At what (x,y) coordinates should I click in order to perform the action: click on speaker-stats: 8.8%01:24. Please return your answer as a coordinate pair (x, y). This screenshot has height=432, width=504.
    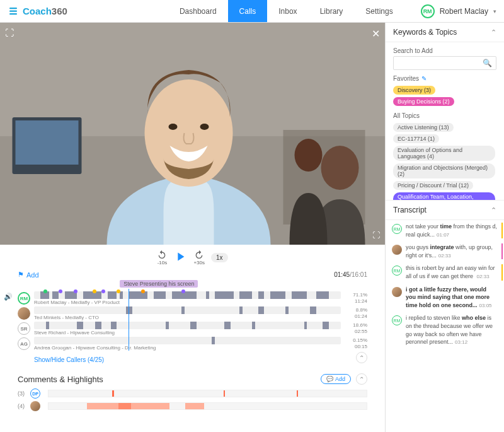
    Looking at the image, I should click on (356, 313).